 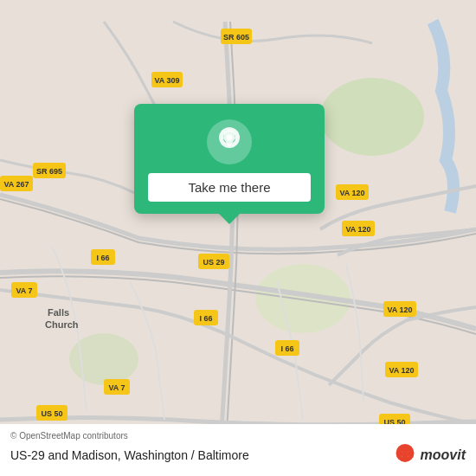 I want to click on svg-text: VA 309, so click(x=166, y=80).